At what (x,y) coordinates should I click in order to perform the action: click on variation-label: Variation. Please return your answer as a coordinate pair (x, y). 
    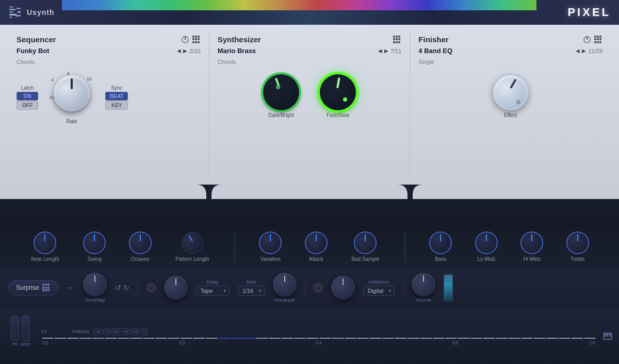
    Looking at the image, I should click on (270, 259).